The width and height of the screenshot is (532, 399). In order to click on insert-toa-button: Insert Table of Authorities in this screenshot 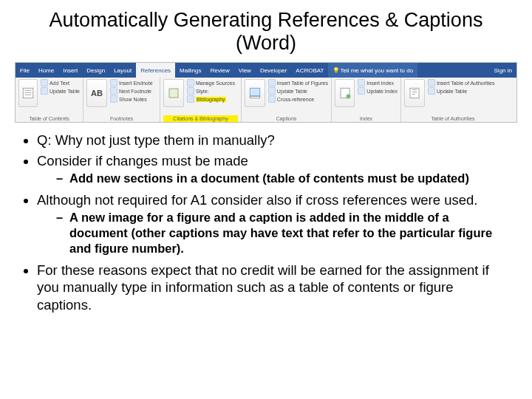, I will do `click(461, 83)`.